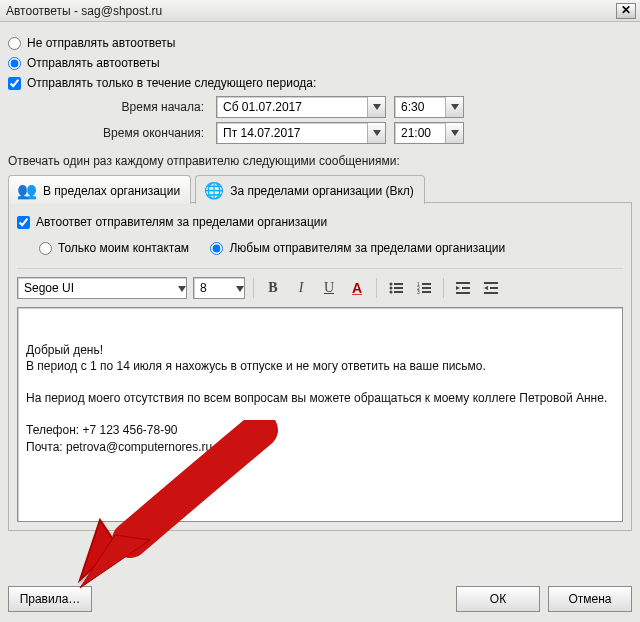 The image size is (640, 622). I want to click on radio-no-send: Не отправлять автоответы, so click(320, 43).